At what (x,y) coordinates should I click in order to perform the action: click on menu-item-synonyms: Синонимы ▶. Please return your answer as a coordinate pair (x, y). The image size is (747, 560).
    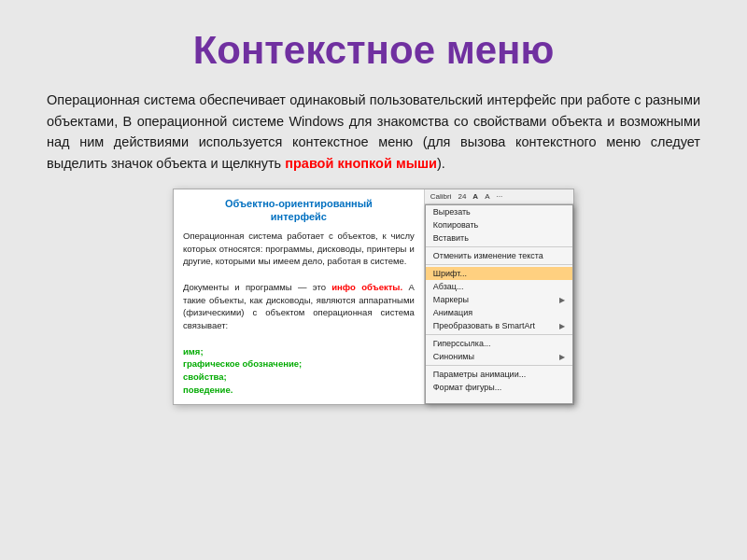
    Looking at the image, I should click on (499, 357).